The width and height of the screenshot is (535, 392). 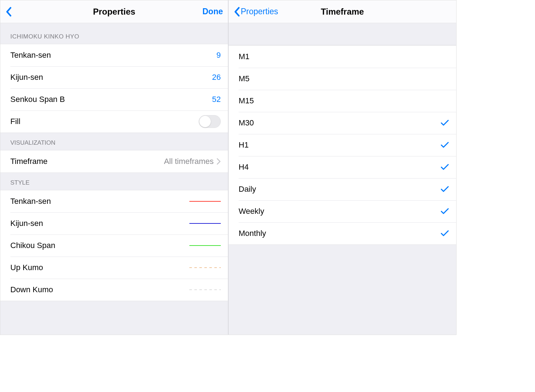 I want to click on back-button, so click(x=9, y=11).